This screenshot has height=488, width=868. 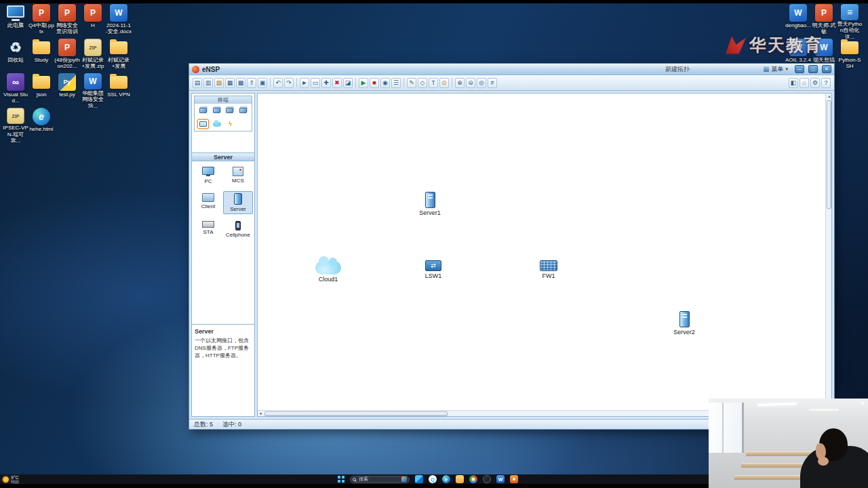 What do you see at coordinates (348, 83) in the screenshot?
I see `eraser-tool-icon: ◪` at bounding box center [348, 83].